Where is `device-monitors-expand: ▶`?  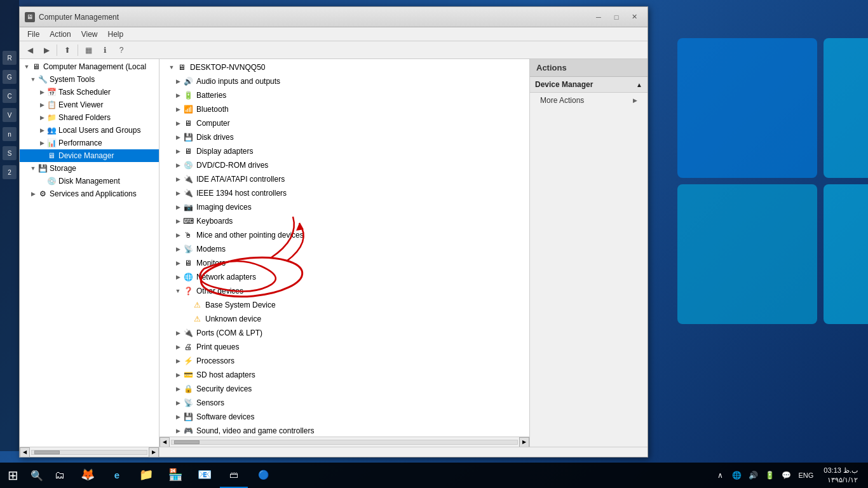 device-monitors-expand: ▶ is located at coordinates (178, 263).